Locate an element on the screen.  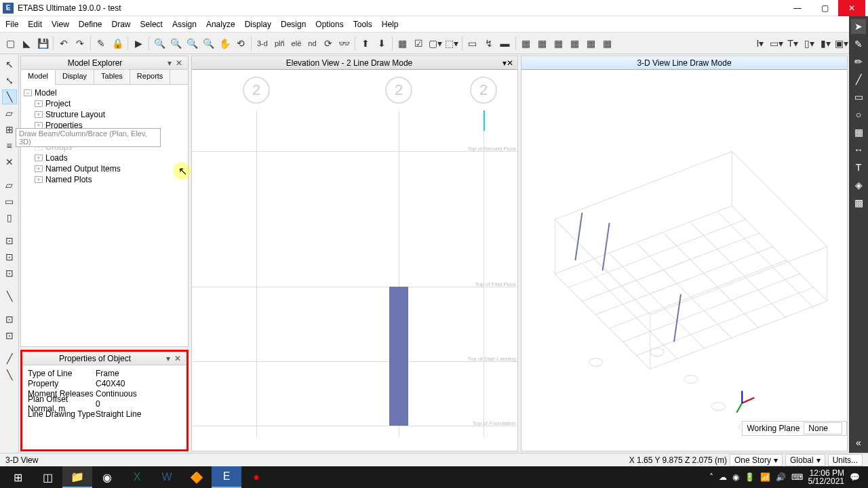
composite-icon: ▣▾ is located at coordinates (842, 43).